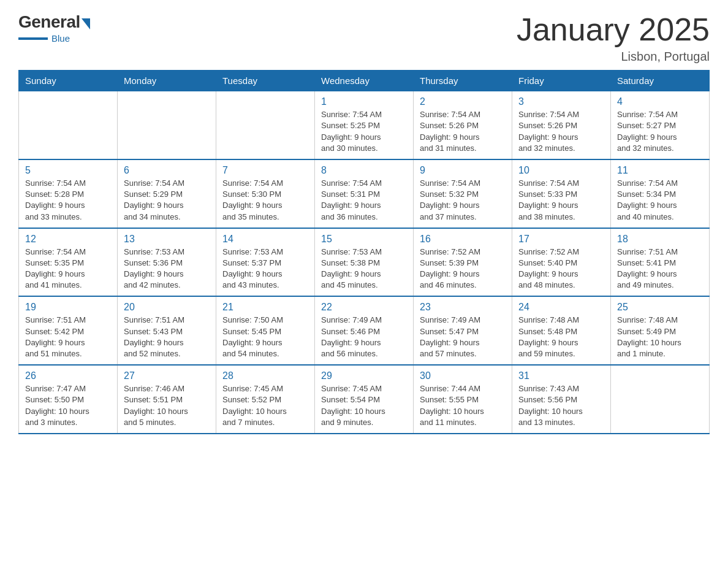  What do you see at coordinates (364, 331) in the screenshot?
I see `calendar-week-4: 19Sunrise: 7:51 AM Sunset: 5:42 PM Dayli…` at bounding box center [364, 331].